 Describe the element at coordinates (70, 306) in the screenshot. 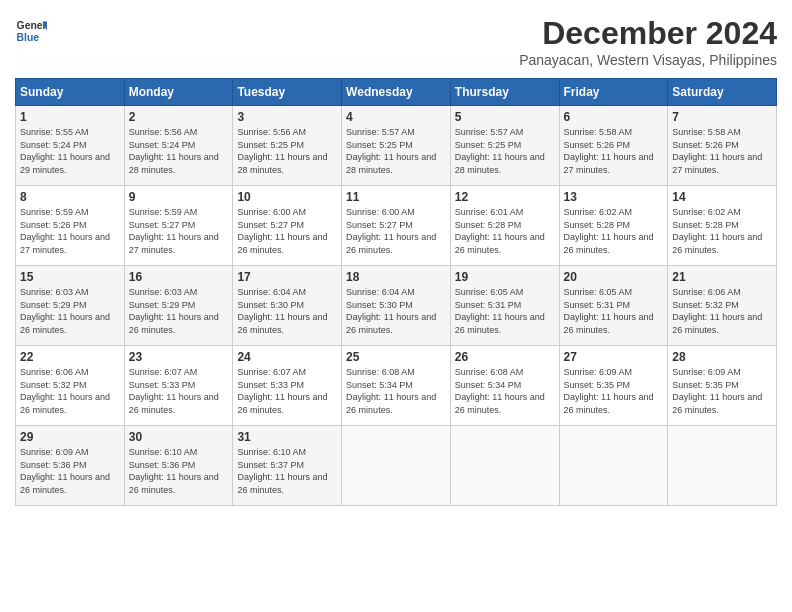

I see `calendar-cell: 15 Sunrise: 6:03 AMSunset: 5:29 PMDaylig…` at that location.